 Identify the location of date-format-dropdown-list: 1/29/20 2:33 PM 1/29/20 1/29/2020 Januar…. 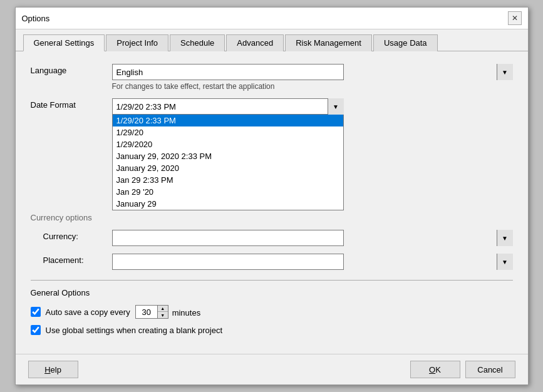
(228, 163).